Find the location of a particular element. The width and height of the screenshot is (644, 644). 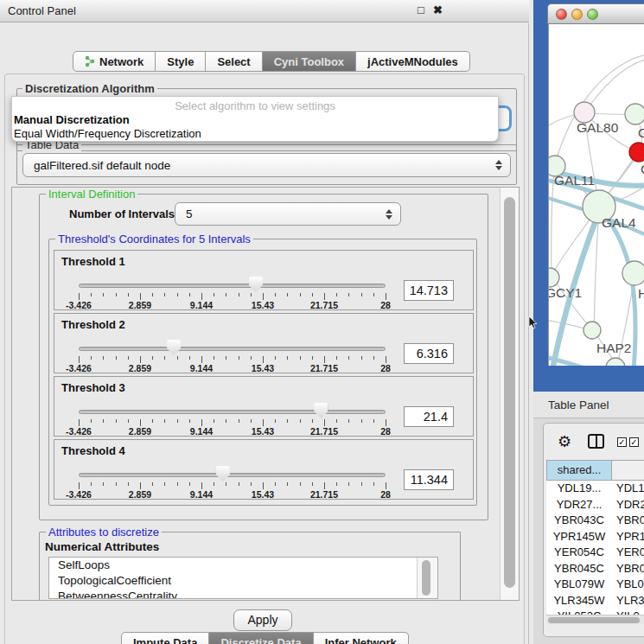

threshold-label: Threshold 4 is located at coordinates (93, 451).